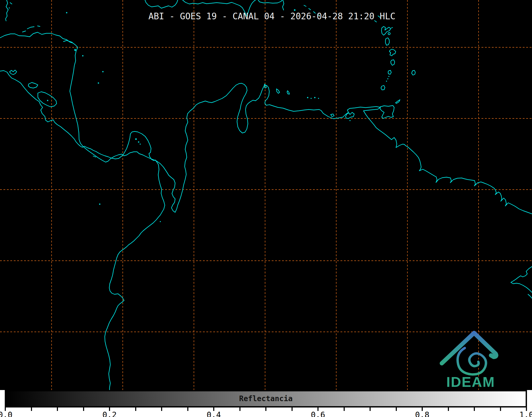 This screenshot has height=417, width=532. I want to click on colorbar-tick-label: 0.2, so click(110, 414).